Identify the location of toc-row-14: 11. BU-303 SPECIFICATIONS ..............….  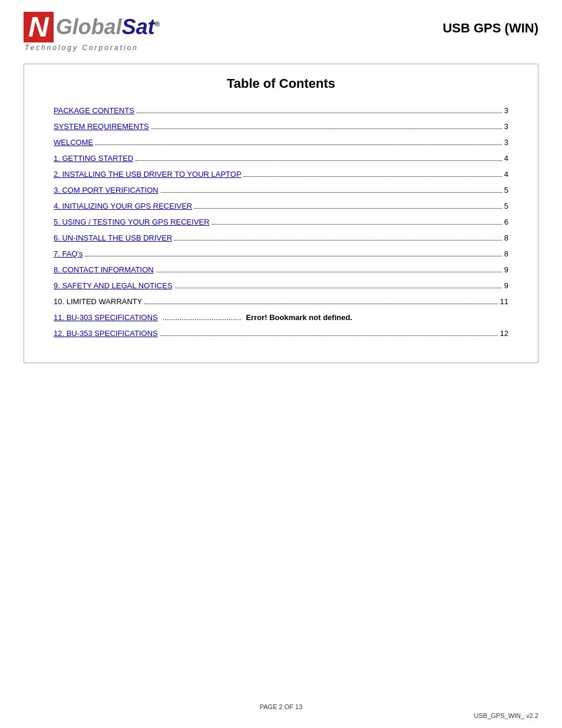
(281, 317).